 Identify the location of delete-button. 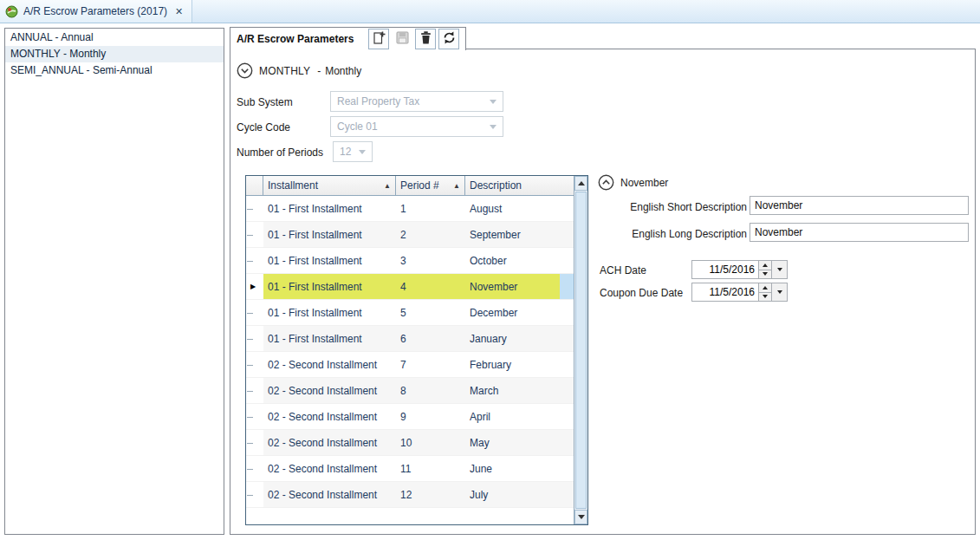
(425, 39).